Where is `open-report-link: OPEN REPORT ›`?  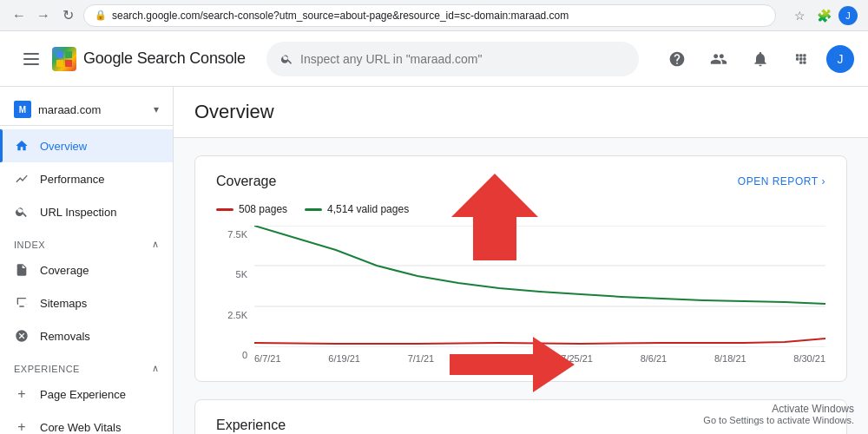
open-report-link: OPEN REPORT › is located at coordinates (781, 181).